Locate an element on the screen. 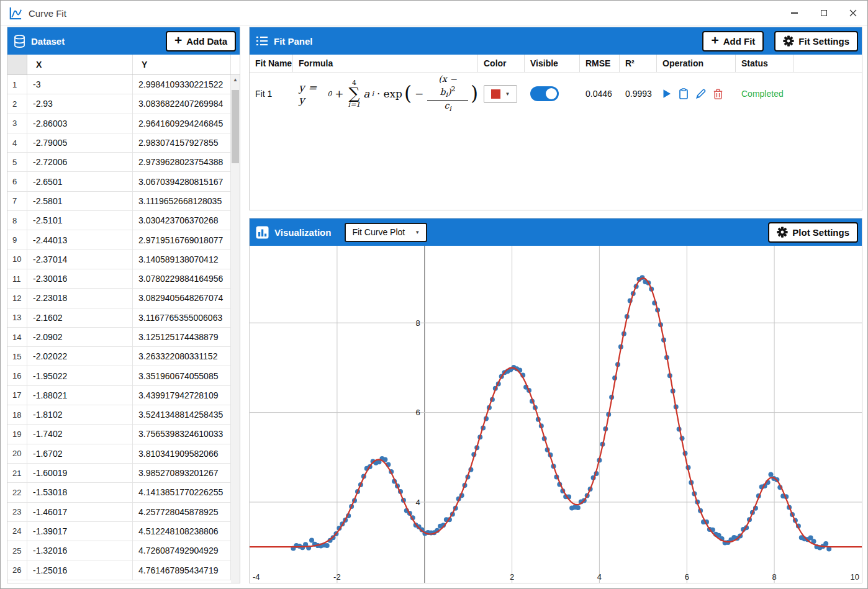  visible-toggle is located at coordinates (545, 94).